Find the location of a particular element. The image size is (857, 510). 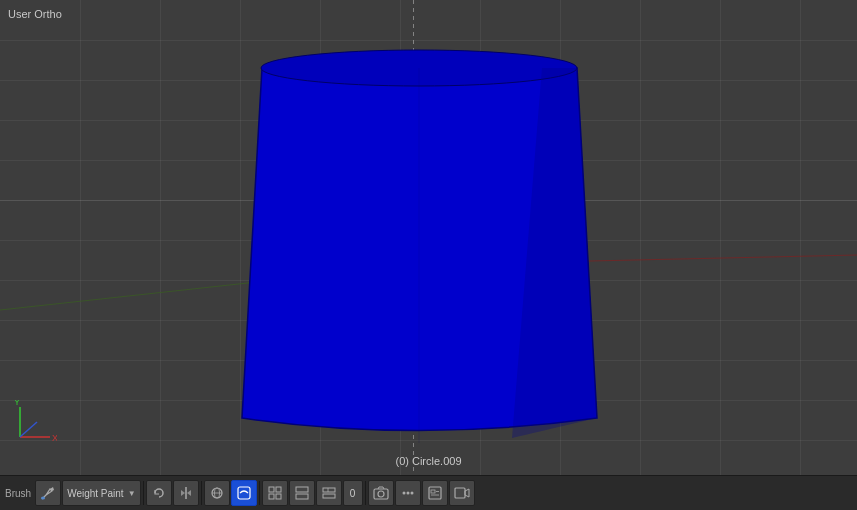

dropdown-arrow: ▼ is located at coordinates (132, 494).